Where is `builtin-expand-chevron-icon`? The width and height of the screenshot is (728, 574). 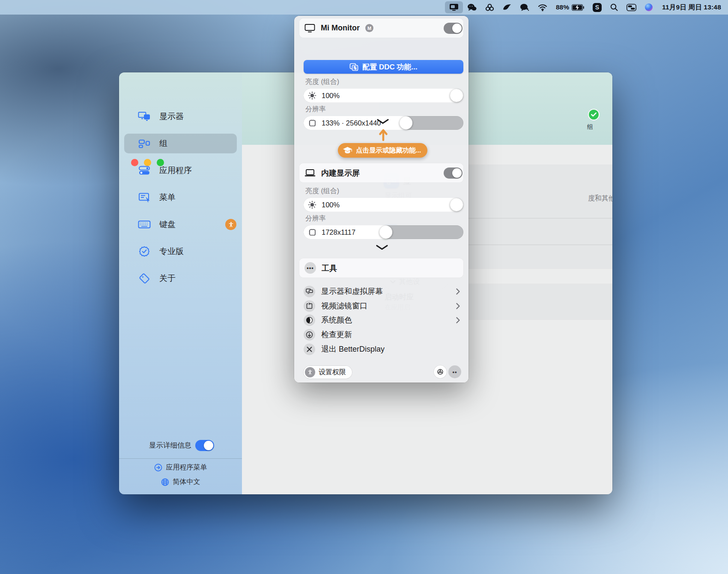
builtin-expand-chevron-icon is located at coordinates (382, 248).